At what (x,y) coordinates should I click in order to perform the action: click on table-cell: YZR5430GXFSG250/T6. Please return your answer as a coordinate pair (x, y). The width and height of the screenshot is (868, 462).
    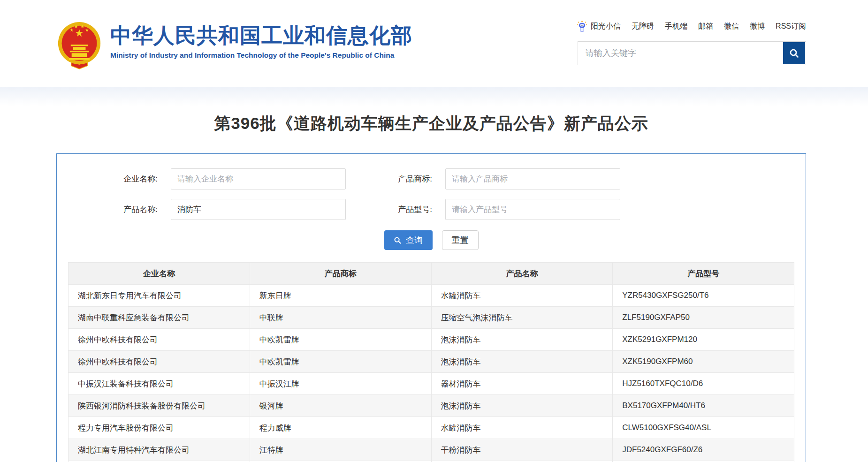
    Looking at the image, I should click on (704, 295).